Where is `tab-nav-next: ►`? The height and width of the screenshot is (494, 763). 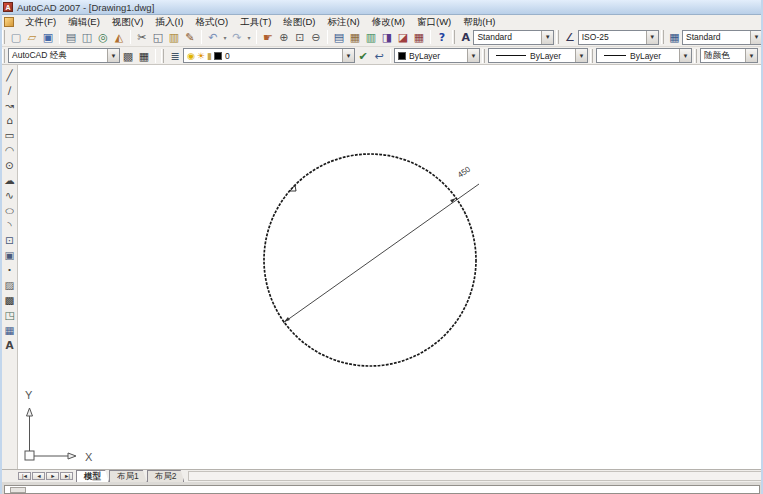 tab-nav-next: ► is located at coordinates (52, 476).